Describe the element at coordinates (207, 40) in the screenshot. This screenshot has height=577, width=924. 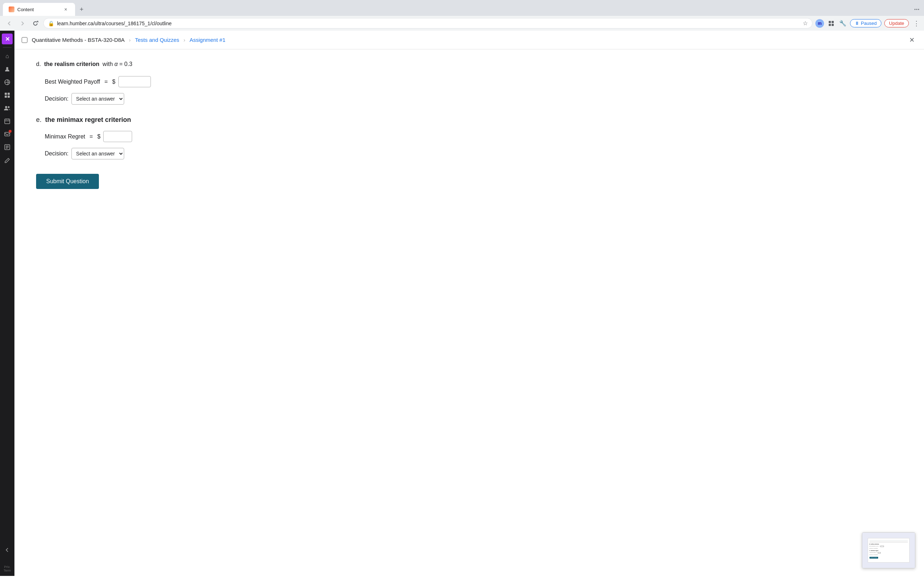
I see `assignment-link: Assignment #1` at that location.